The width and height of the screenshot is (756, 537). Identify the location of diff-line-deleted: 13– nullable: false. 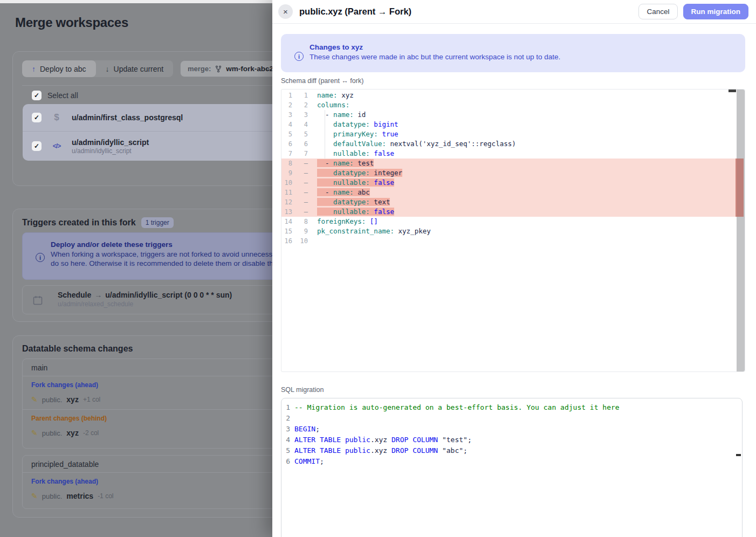
(513, 212).